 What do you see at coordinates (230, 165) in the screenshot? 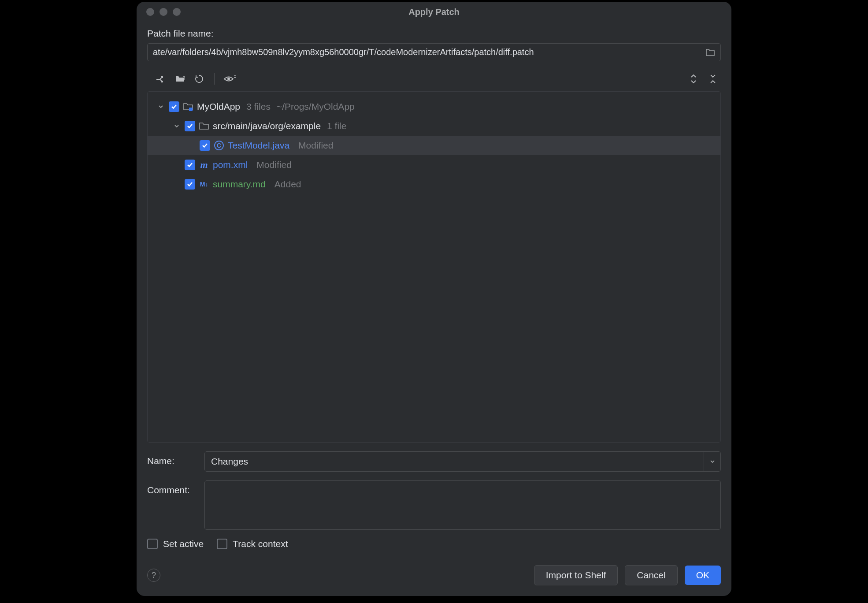
I see `file2-name: pom.xml` at bounding box center [230, 165].